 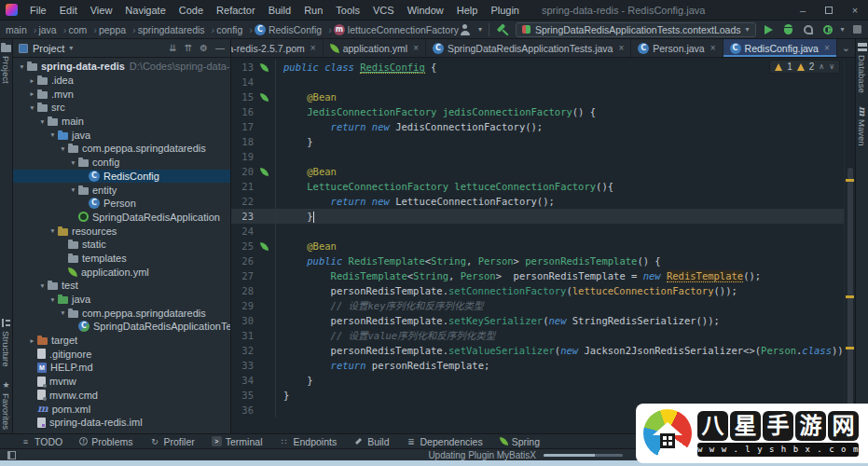 What do you see at coordinates (82, 30) in the screenshot?
I see `breadcrumb-item-com: com` at bounding box center [82, 30].